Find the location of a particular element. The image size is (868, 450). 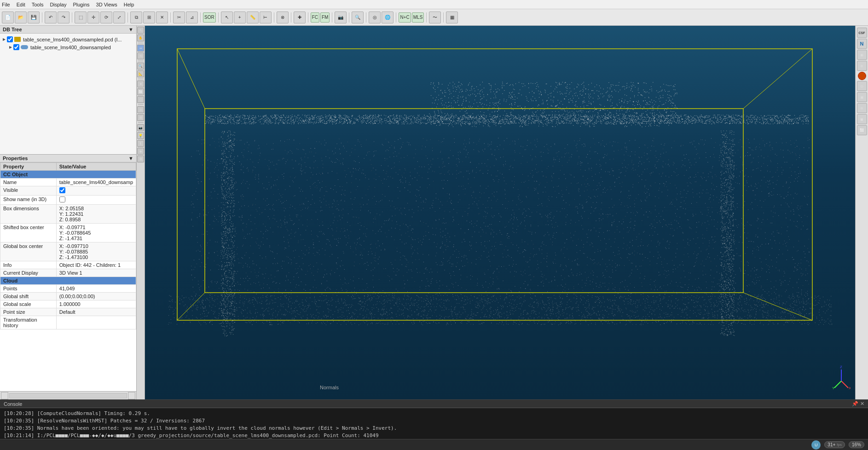

prop-visible-checkbox is located at coordinates (63, 190).